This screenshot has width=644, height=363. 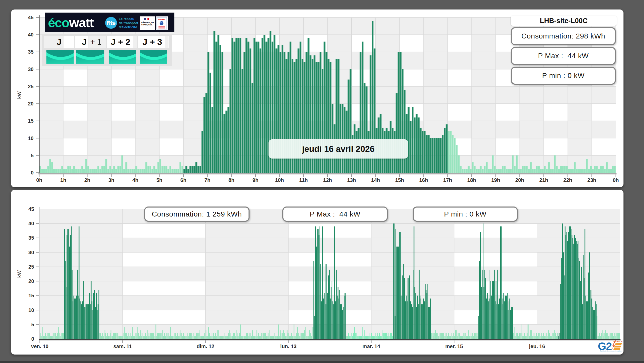 I want to click on svg-text: jeu. 16, so click(x=537, y=346).